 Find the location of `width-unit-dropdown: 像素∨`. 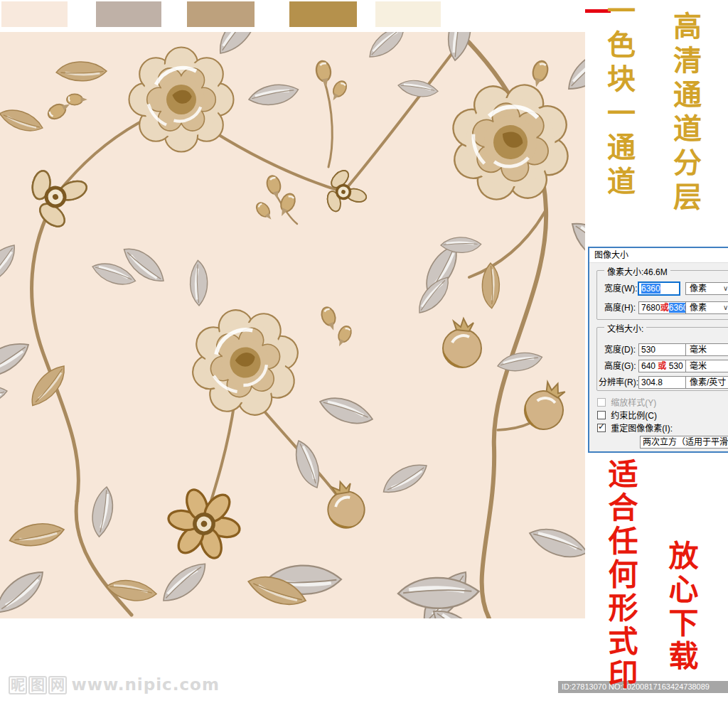

width-unit-dropdown: 像素∨ is located at coordinates (707, 289).